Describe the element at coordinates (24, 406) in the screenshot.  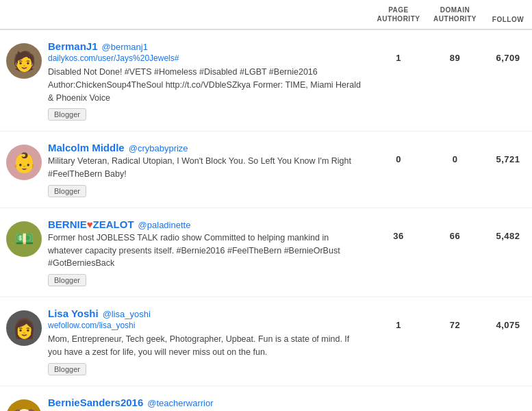
I see `avatar: 🐶` at that location.